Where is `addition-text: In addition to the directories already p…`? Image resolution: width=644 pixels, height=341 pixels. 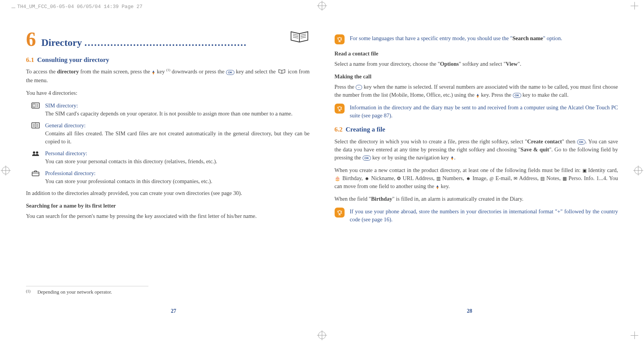
addition-text: In addition to the directories already p… is located at coordinates (168, 193).